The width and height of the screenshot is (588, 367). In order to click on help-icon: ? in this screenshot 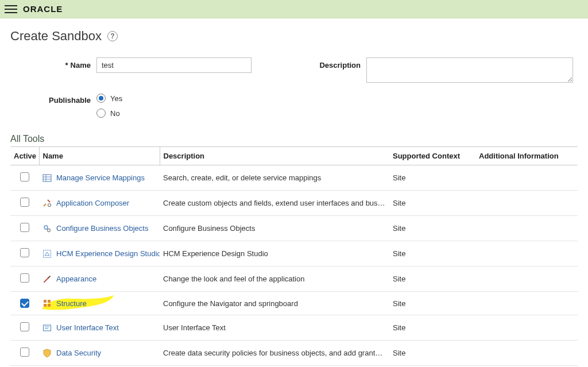, I will do `click(113, 36)`.